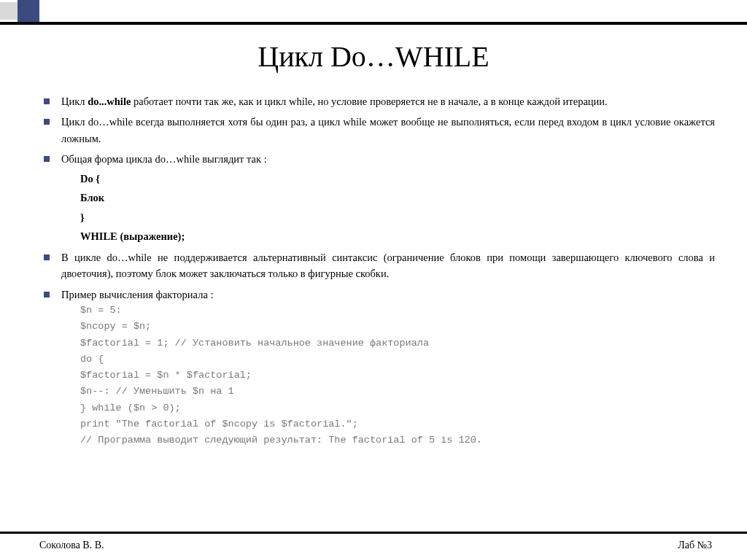 Image resolution: width=747 pixels, height=560 pixels. What do you see at coordinates (379, 101) in the screenshot?
I see `list-item: Цикл do...while работает почти так же, к…` at bounding box center [379, 101].